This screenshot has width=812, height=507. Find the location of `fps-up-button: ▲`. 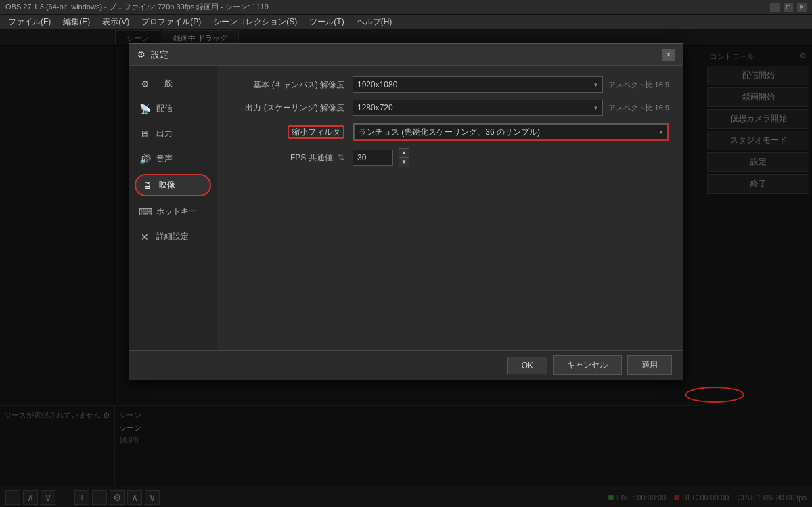

fps-up-button: ▲ is located at coordinates (404, 153).